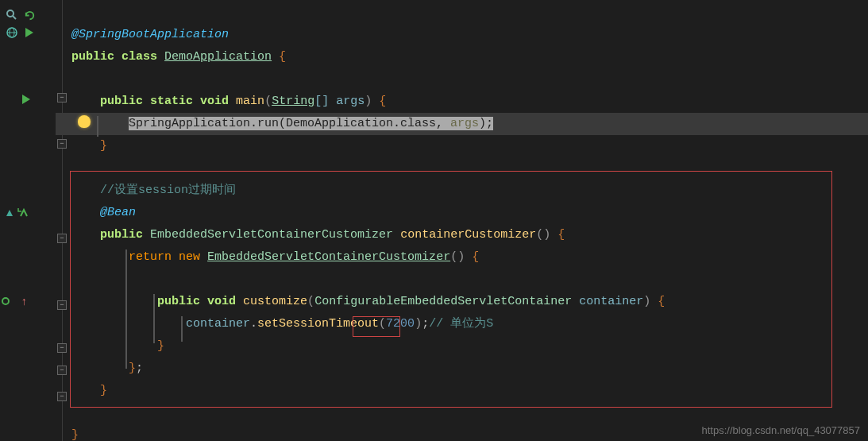 The height and width of the screenshot is (441, 868). Describe the element at coordinates (465, 124) in the screenshot. I see `selected-args: args` at that location.